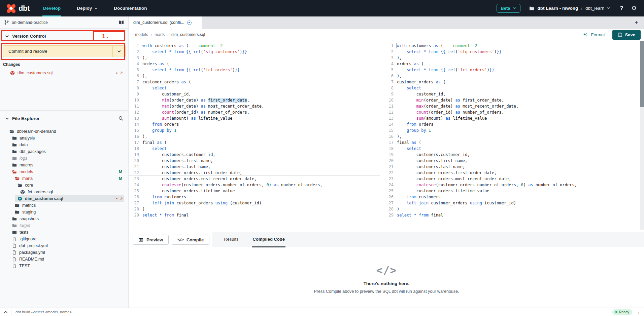 The image size is (644, 316). What do you see at coordinates (388, 130) in the screenshot?
I see `line-number: 15` at bounding box center [388, 130].